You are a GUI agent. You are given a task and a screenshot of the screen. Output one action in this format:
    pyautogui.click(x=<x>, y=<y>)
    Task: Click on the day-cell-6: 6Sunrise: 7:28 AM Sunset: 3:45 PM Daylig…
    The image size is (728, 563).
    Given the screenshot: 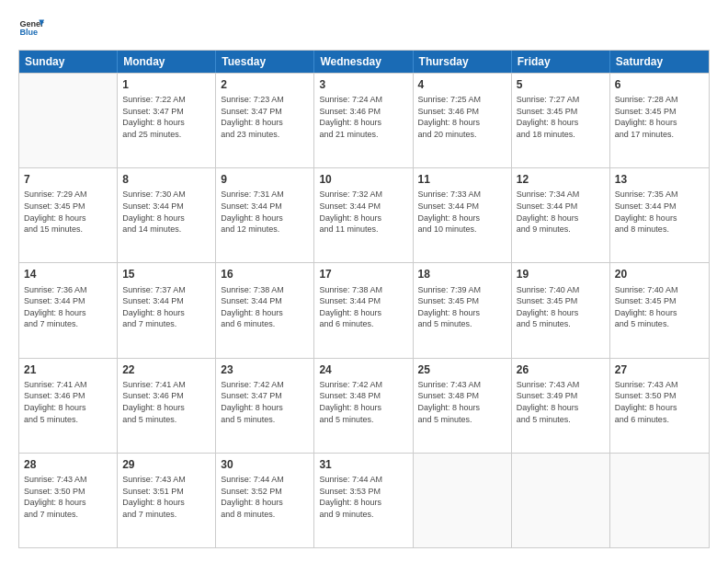 What is the action you would take?
    pyautogui.click(x=660, y=121)
    